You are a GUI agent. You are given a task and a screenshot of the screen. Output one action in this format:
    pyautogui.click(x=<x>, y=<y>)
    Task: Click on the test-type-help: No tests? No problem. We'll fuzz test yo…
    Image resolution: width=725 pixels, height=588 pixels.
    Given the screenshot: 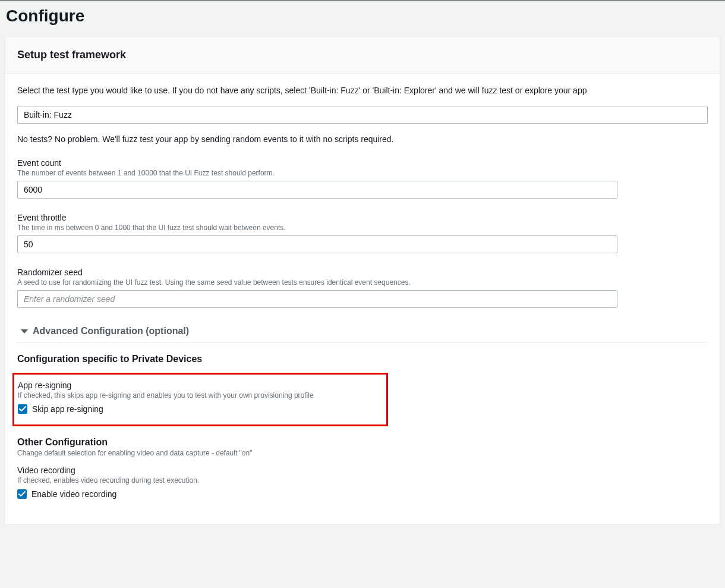 What is the action you would take?
    pyautogui.click(x=363, y=139)
    